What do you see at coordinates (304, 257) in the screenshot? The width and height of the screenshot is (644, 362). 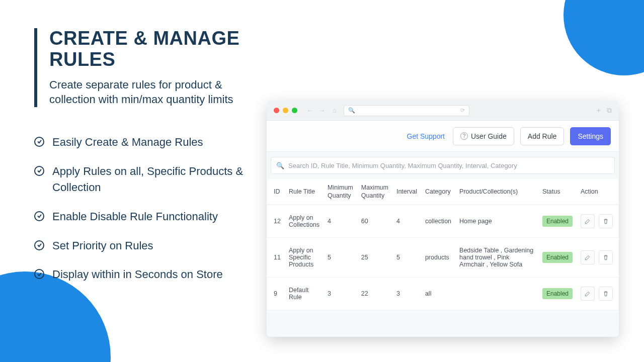 I see `cell-title: Apply on Specific Products` at bounding box center [304, 257].